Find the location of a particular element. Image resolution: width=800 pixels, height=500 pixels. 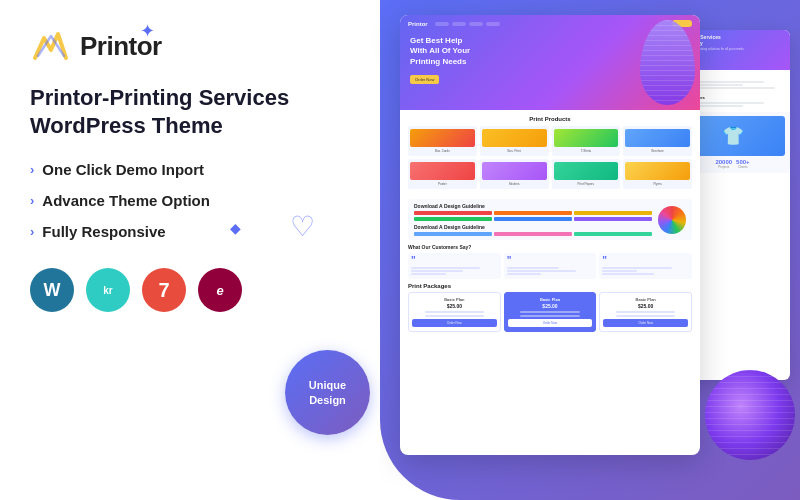

testimonials-section: What Our Customers Say? " " " is located at coordinates (550, 262).